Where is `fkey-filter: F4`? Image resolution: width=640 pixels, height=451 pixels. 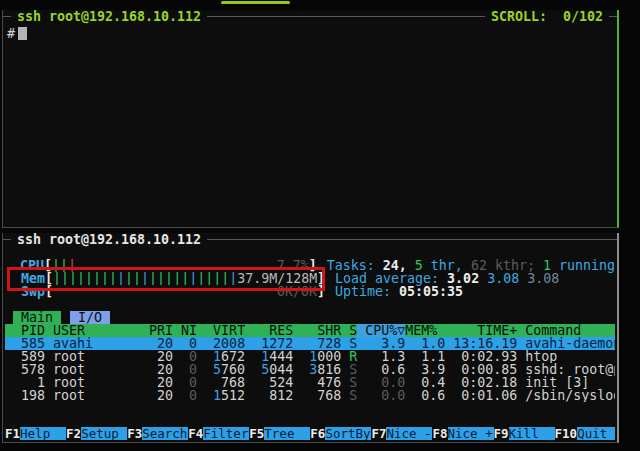
fkey-filter: F4 is located at coordinates (196, 434).